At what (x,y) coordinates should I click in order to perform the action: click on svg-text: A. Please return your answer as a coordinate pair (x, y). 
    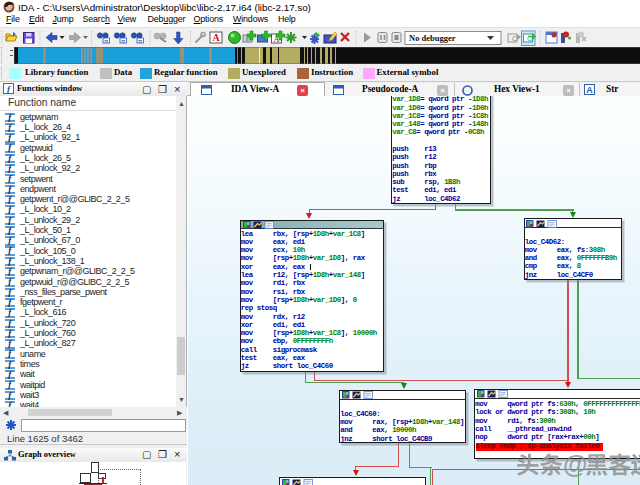
    Looking at the image, I should click on (216, 38).